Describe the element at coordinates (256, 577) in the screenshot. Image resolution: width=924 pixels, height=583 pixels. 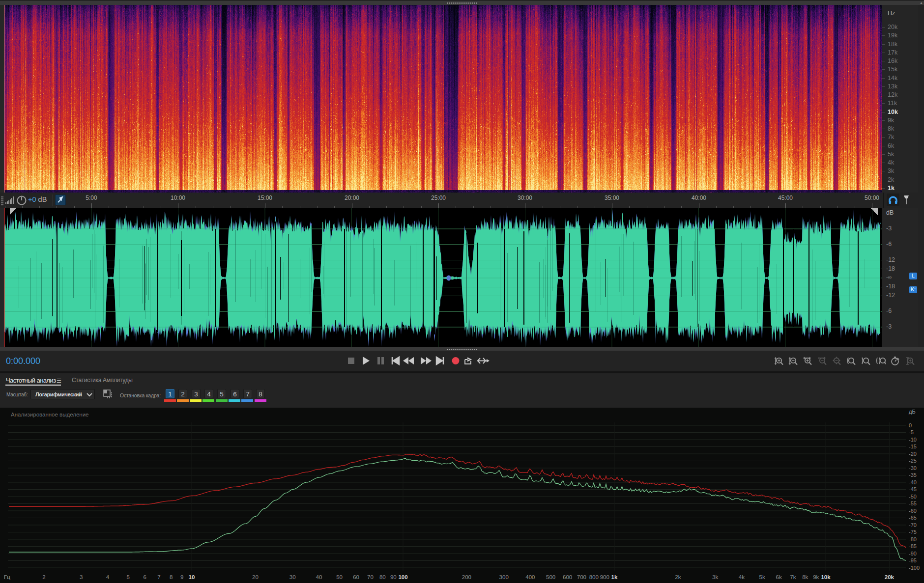
I see `svg-text: 20` at that location.